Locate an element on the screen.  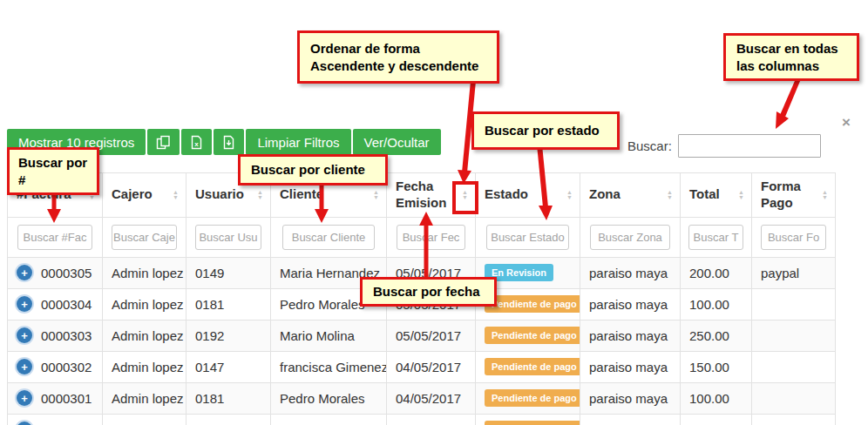
table-row: +0000302 Admin lopez 0147 francisca Gime… is located at coordinates (422, 367).